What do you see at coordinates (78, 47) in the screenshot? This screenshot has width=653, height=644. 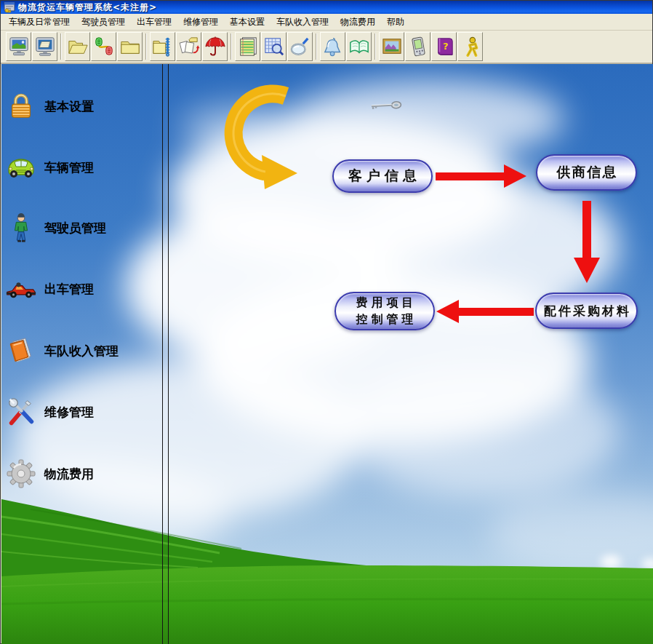 I see `open-folder-icon` at bounding box center [78, 47].